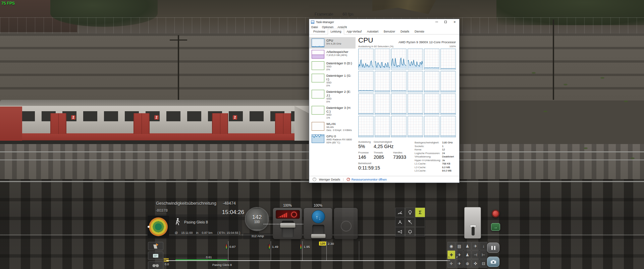 The width and height of the screenshot is (644, 269). I want to click on tab-details: Details, so click(405, 31).